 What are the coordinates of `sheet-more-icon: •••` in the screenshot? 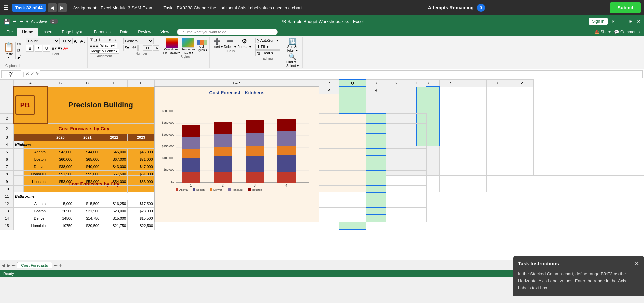 It's located at (14, 265).